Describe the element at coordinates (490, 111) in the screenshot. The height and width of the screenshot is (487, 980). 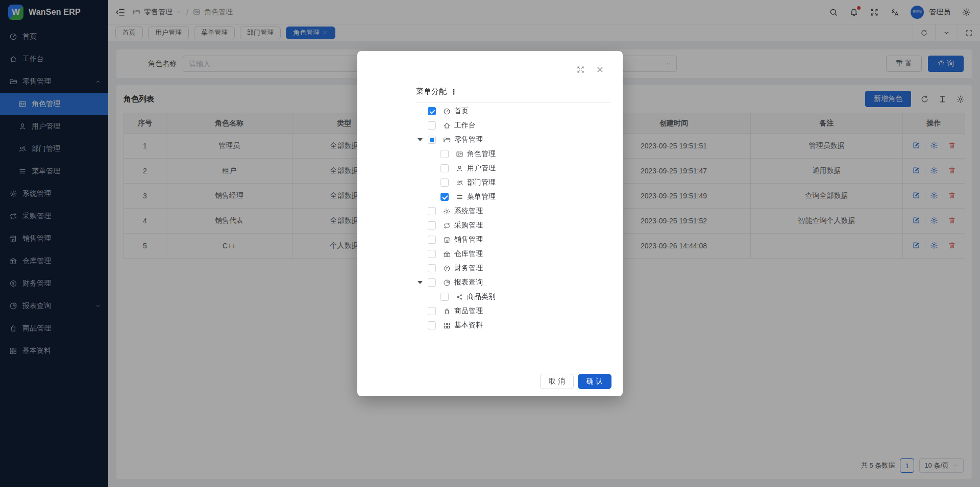
I see `tree-node-home: 首页` at that location.